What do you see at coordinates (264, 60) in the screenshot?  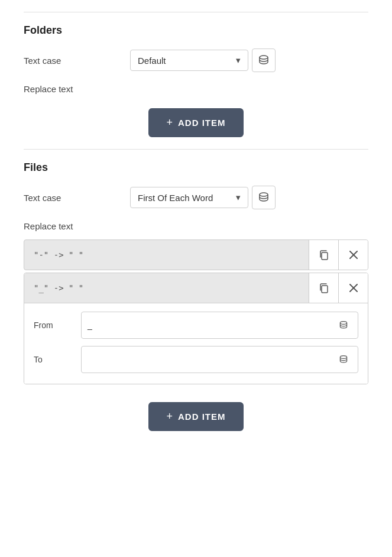 I see `folders-db-button` at bounding box center [264, 60].